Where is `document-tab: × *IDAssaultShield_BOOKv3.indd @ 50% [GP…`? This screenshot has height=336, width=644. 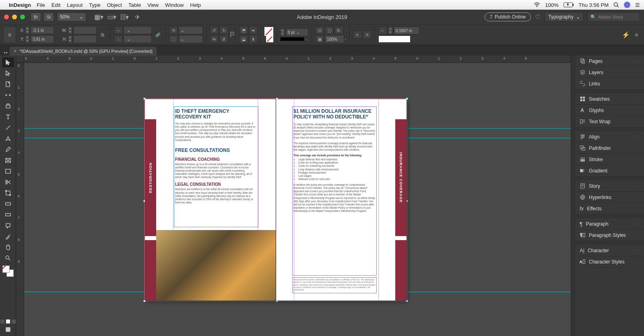
document-tab: × *IDAssaultShield_BOOKv3.indd @ 50% [GP… is located at coordinates (83, 51).